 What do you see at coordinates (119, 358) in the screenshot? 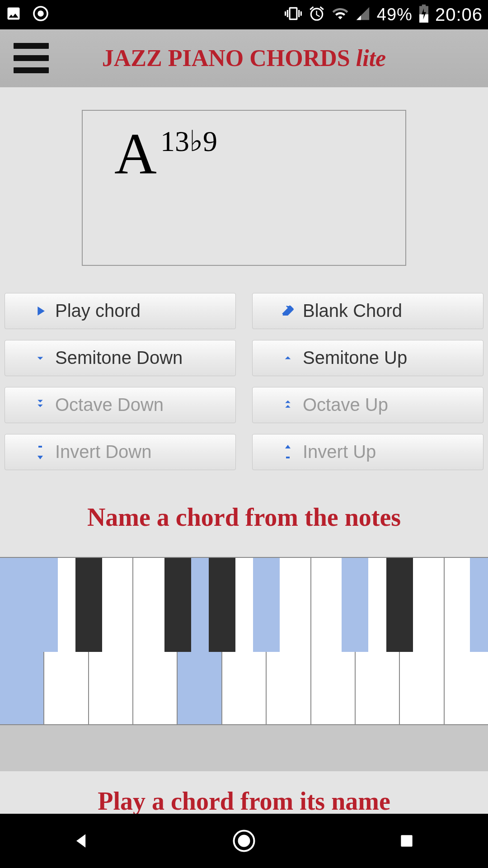
I see `semitone-down-label: Semitone Down` at bounding box center [119, 358].